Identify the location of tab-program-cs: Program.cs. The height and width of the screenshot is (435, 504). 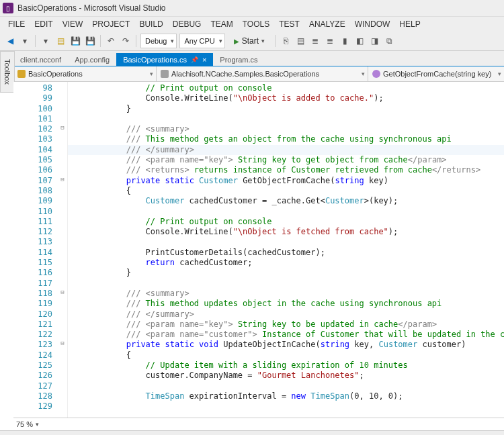
(239, 59).